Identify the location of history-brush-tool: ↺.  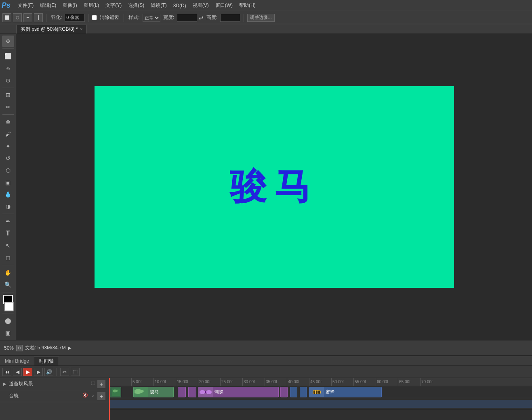
(8, 158).